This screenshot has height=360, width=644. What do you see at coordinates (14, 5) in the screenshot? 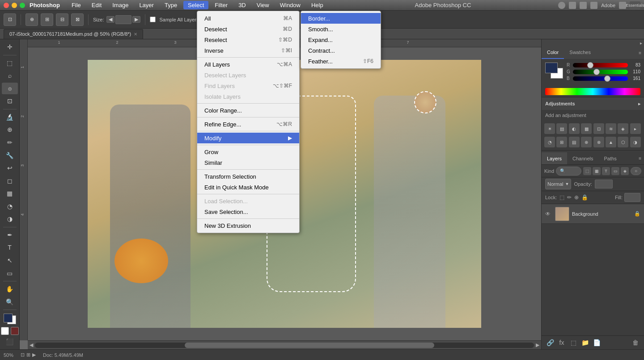
I see `minimize-button` at bounding box center [14, 5].